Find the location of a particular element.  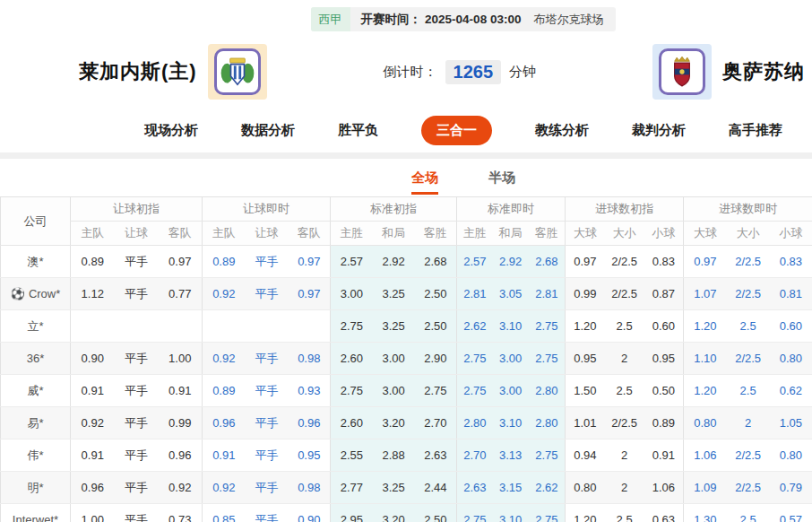

odds-cell: 2.57 is located at coordinates (351, 262).